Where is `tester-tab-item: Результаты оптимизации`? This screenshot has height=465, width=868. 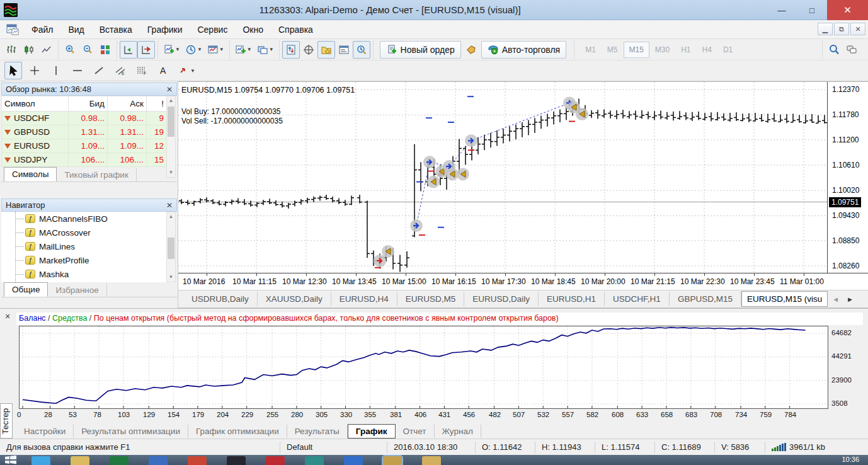 tester-tab-item: Результаты оптимизации is located at coordinates (131, 431).